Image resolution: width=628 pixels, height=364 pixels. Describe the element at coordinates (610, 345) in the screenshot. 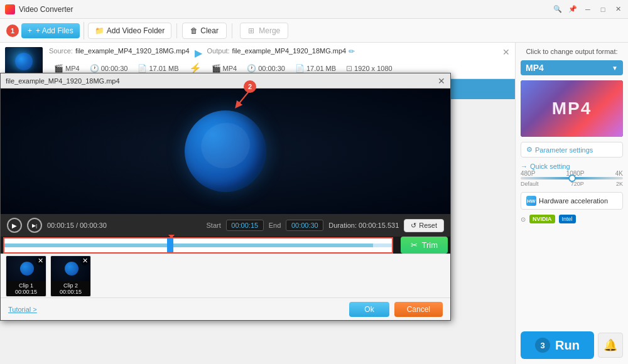

I see `alarm-btn: 🔔` at that location.